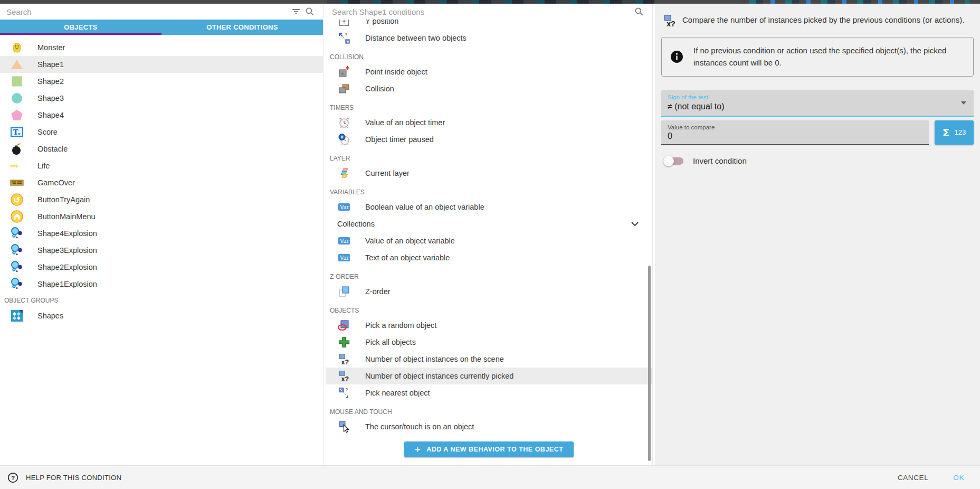 The image size is (980, 489). Describe the element at coordinates (489, 207) in the screenshot. I see `condition-list-item: VarBoolean value of an object variable` at that location.